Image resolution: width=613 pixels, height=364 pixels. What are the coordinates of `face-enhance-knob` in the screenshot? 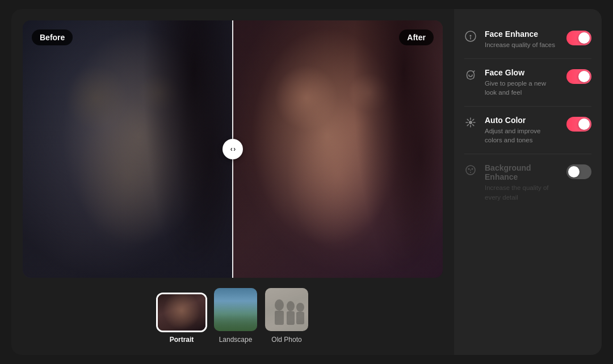 It's located at (584, 38).